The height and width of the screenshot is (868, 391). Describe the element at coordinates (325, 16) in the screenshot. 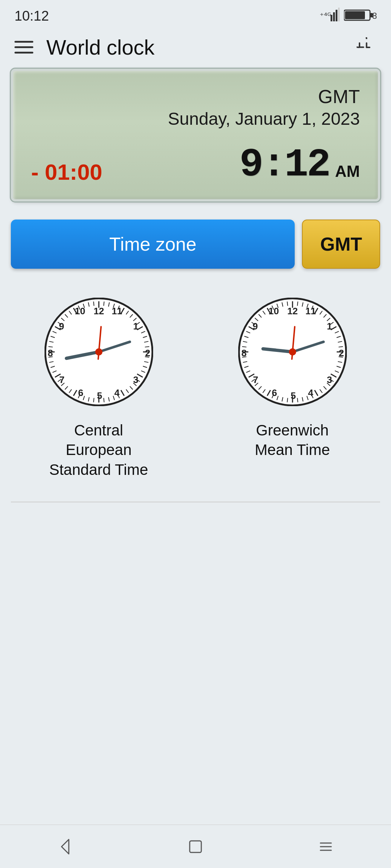

I see `svg-text: ⁺⁴ᴳ` at that location.